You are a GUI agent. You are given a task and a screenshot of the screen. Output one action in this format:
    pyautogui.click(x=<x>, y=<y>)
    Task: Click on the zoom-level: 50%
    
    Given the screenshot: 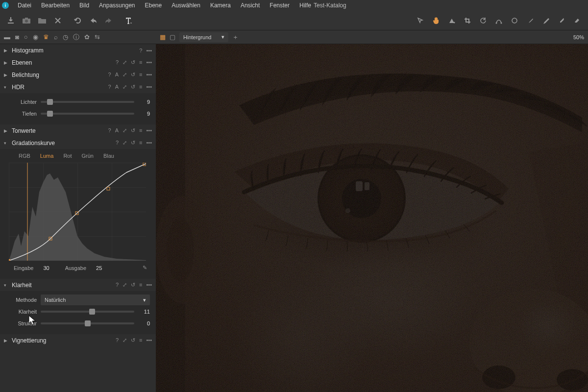 What is the action you would take?
    pyautogui.click(x=579, y=37)
    